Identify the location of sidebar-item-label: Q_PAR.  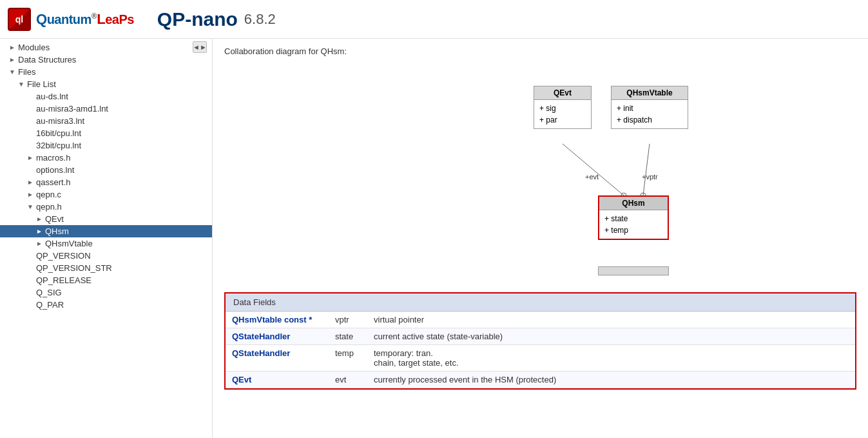
(50, 304).